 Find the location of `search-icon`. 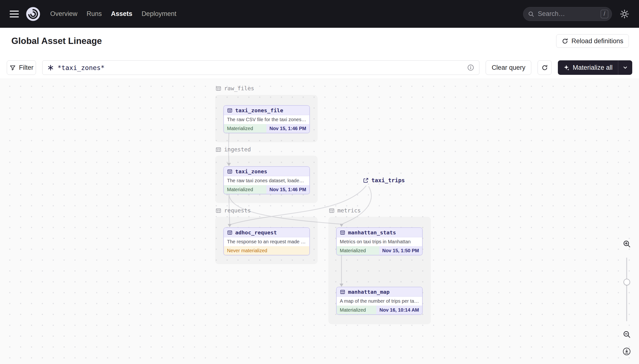

search-icon is located at coordinates (531, 14).